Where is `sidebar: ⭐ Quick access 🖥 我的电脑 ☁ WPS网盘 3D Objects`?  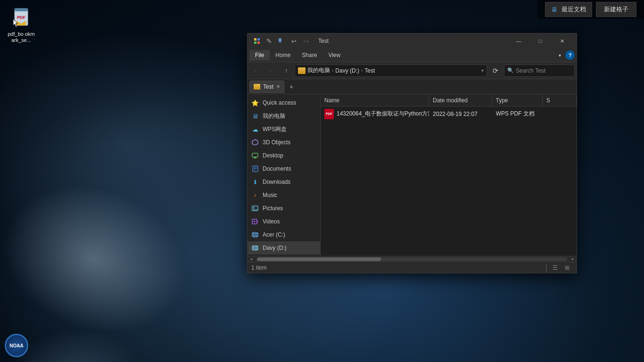
sidebar: ⭐ Quick access 🖥 我的电脑 ☁ WPS网盘 3D Objects is located at coordinates (284, 175).